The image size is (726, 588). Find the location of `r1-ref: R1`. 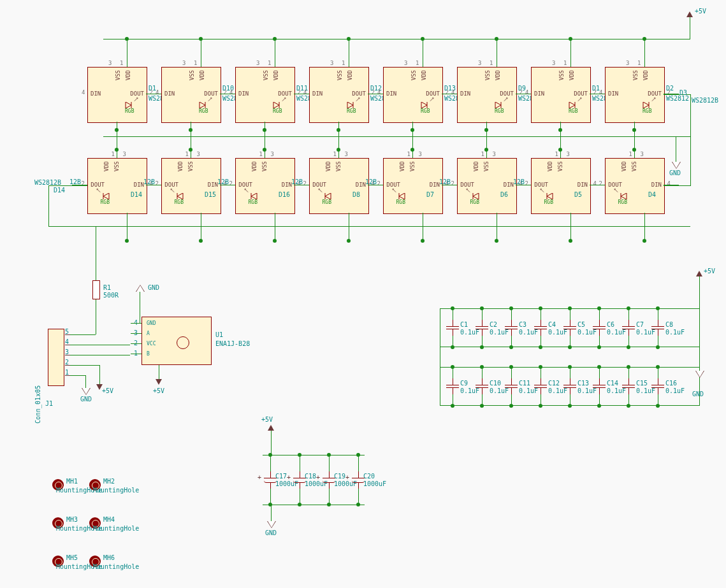

r1-ref: R1 is located at coordinates (107, 288).